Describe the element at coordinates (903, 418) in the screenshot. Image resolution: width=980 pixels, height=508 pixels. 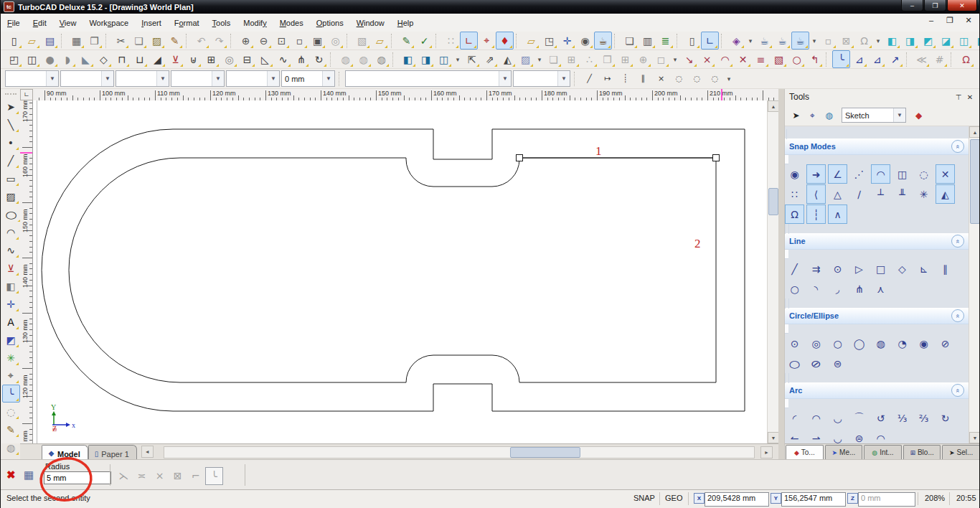
I see `arc-1-2-3-button: ⅓` at that location.